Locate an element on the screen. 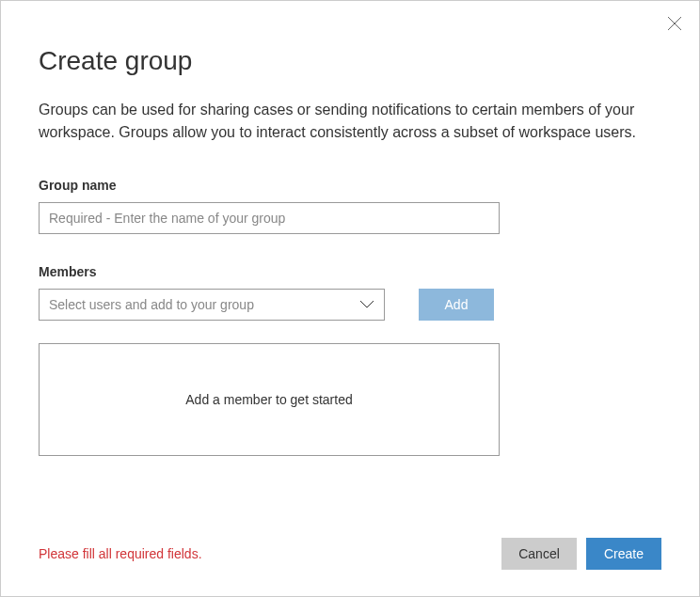  members-row: Select users and add to your group Add is located at coordinates (350, 305).